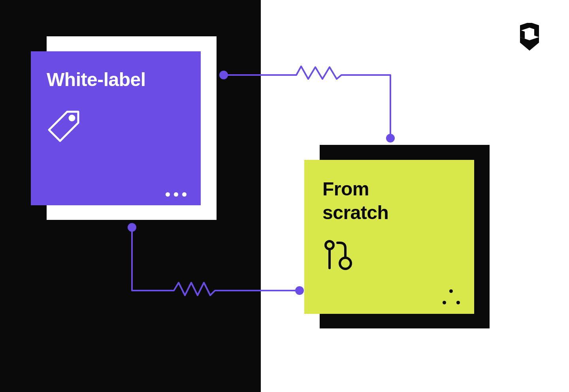 This screenshot has width=569, height=392. What do you see at coordinates (389, 237) in the screenshot?
I see `from-scratch-card: From scratch` at bounding box center [389, 237].